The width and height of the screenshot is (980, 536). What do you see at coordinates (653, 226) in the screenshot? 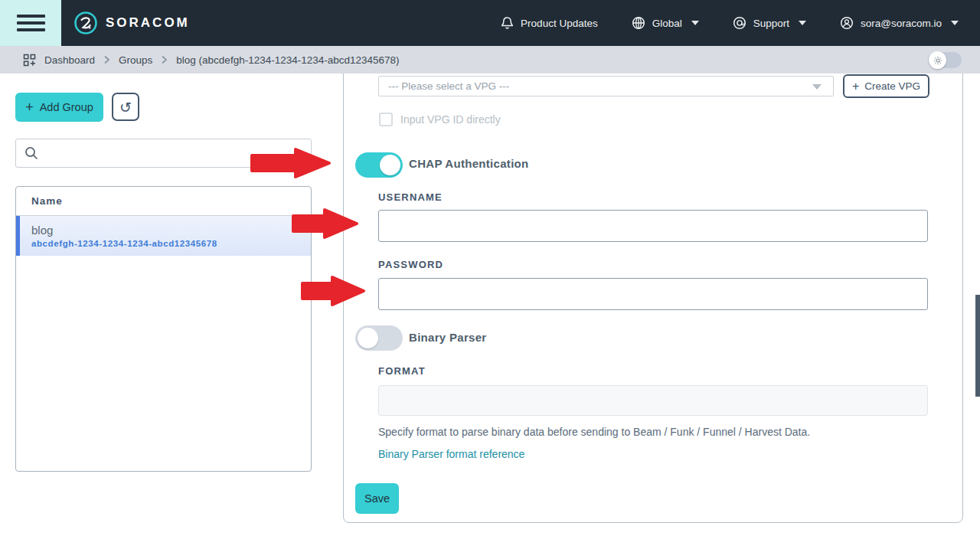
I see `username-input` at bounding box center [653, 226].